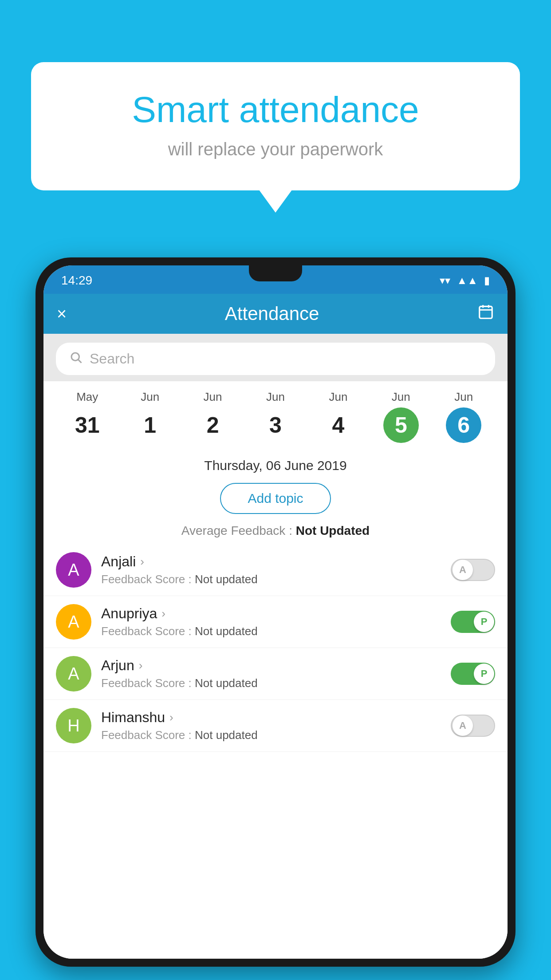 This screenshot has height=980, width=551. Describe the element at coordinates (401, 425) in the screenshot. I see `date-day-5: 5` at that location.